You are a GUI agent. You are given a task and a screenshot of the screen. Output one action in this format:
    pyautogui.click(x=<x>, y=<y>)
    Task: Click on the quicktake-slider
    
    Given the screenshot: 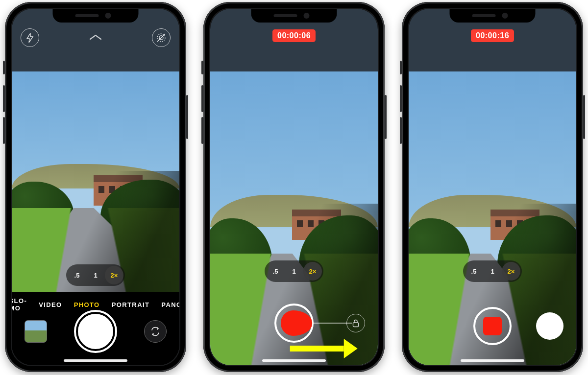 What is the action you would take?
    pyautogui.click(x=294, y=323)
    